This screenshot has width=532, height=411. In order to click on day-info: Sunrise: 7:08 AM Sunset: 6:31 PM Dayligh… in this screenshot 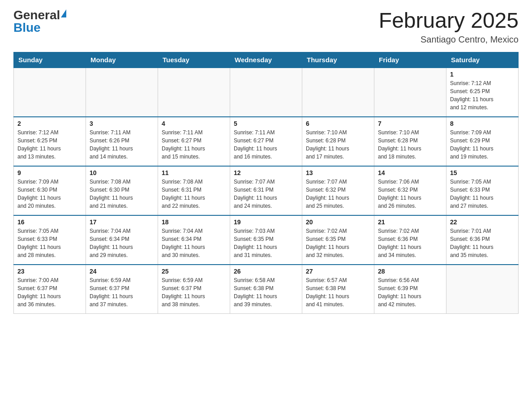, I will do `click(194, 194)`.